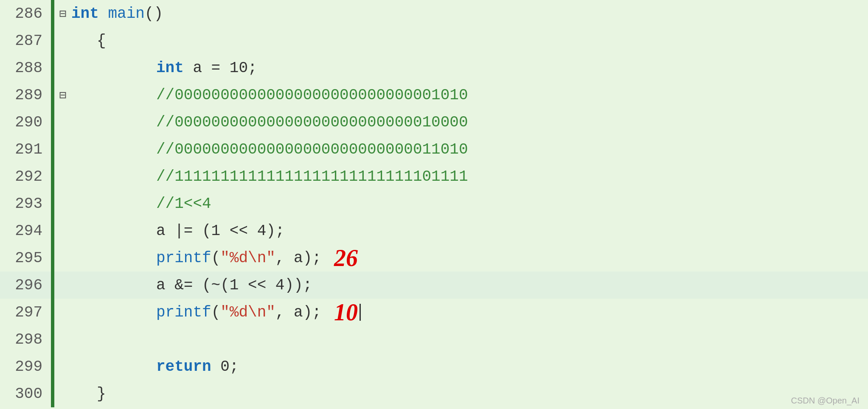  Describe the element at coordinates (434, 204) in the screenshot. I see `code-line: 293//1<<4` at that location.